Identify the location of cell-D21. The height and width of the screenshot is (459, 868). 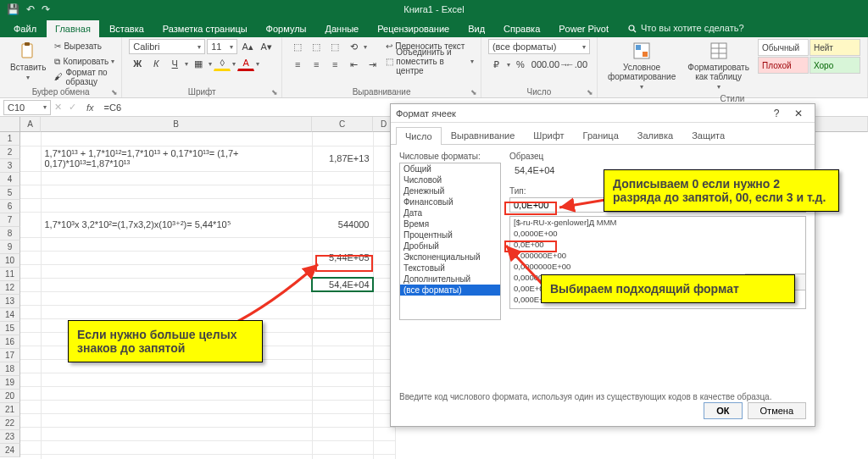
(384, 434).